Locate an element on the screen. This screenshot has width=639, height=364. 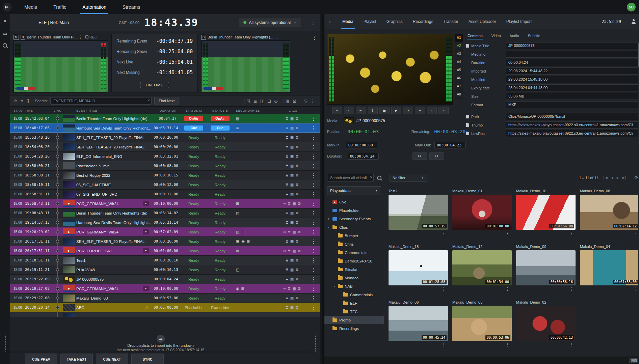
rundown-search-input is located at coordinates (101, 101).